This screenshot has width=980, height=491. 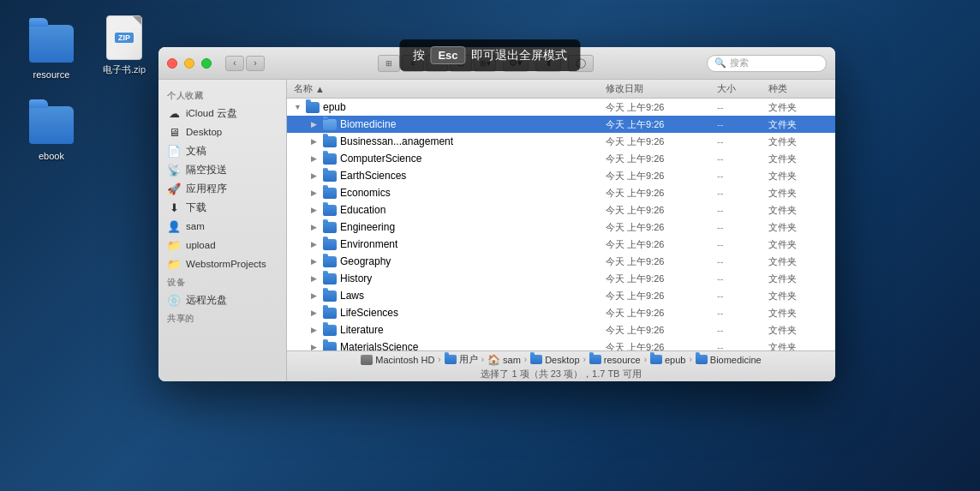 What do you see at coordinates (223, 170) in the screenshot?
I see `sidebar-item-airdrop: 📡 隔空投送` at bounding box center [223, 170].